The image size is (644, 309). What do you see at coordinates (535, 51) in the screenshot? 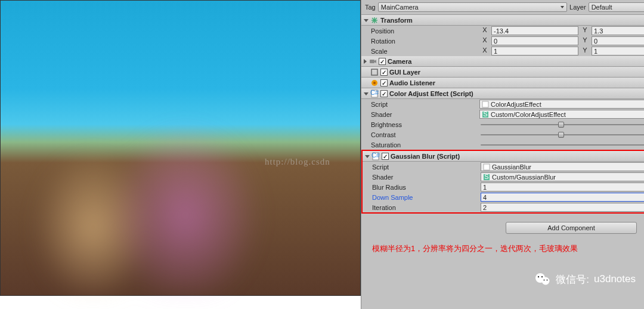
I see `scale-x-input` at bounding box center [535, 51].